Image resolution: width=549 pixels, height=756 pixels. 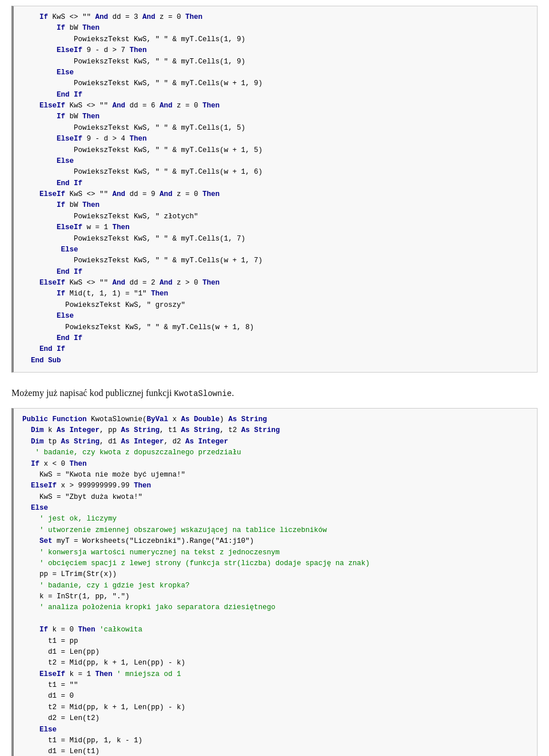 I want to click on prose-code-kwota: KwotaSlownie, so click(x=202, y=394).